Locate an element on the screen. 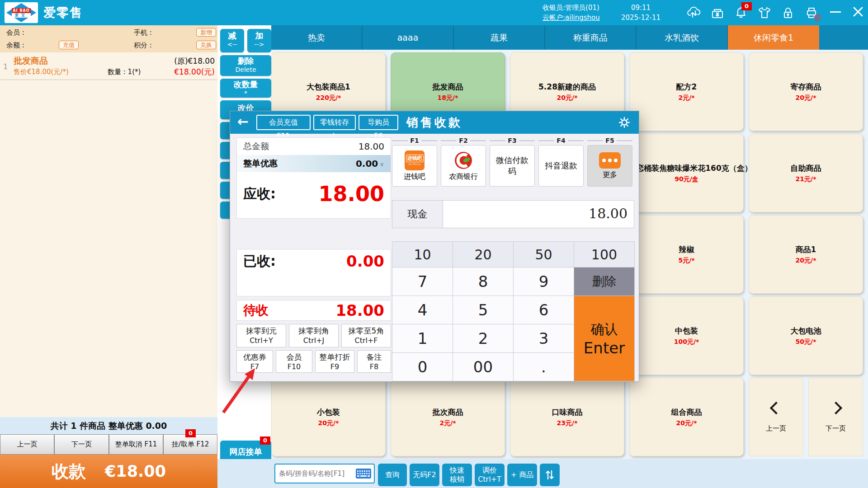 This screenshot has height=488, width=868. round-to-yuan-button: 抹零到元 Ctrl+Y is located at coordinates (261, 336).